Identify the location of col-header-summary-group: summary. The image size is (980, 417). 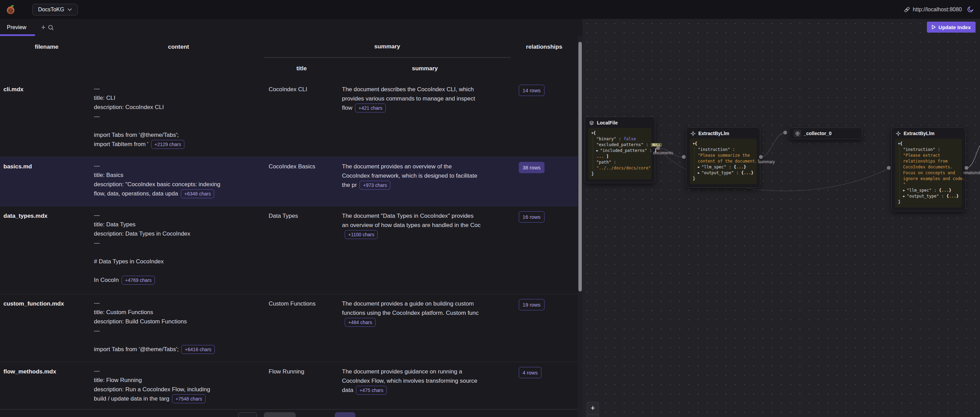
(387, 47).